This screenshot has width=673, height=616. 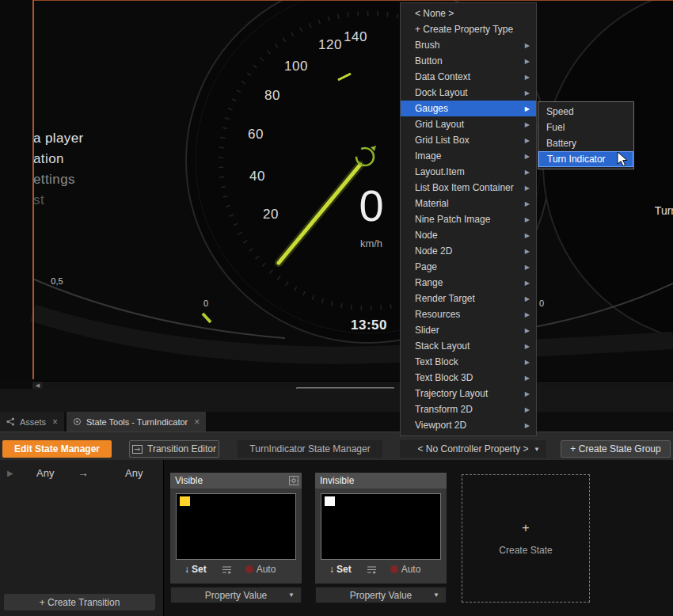 I want to click on menu-item-none: < None >, so click(x=469, y=13).